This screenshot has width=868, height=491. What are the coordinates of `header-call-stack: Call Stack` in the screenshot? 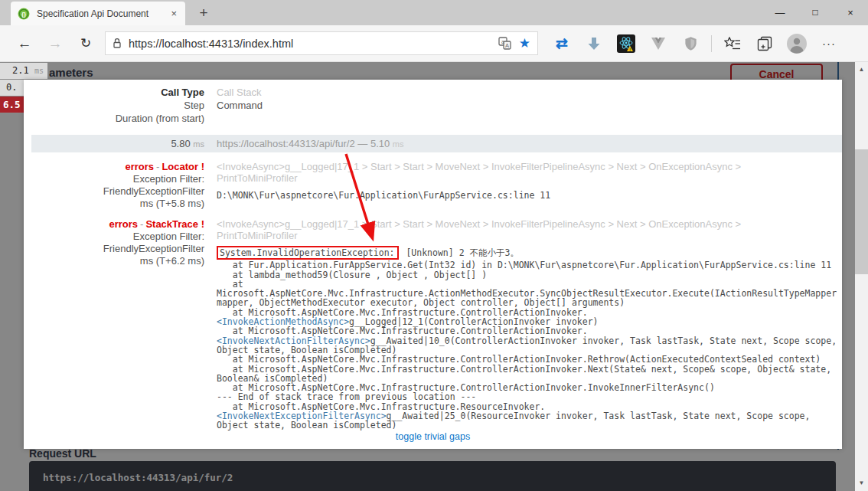 It's located at (530, 92).